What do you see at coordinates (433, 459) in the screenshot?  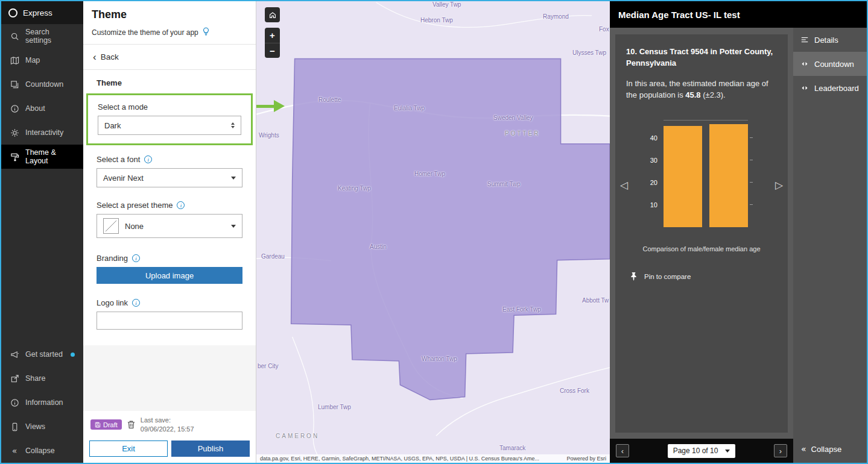 I see `map-attribution: data.pa.gov, Esri, HERE, Garmin, SafeGra…` at bounding box center [433, 459].